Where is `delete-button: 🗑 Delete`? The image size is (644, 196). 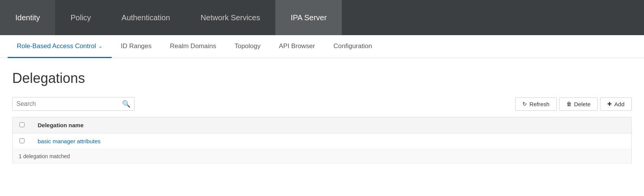
delete-button: 🗑 Delete is located at coordinates (578, 104).